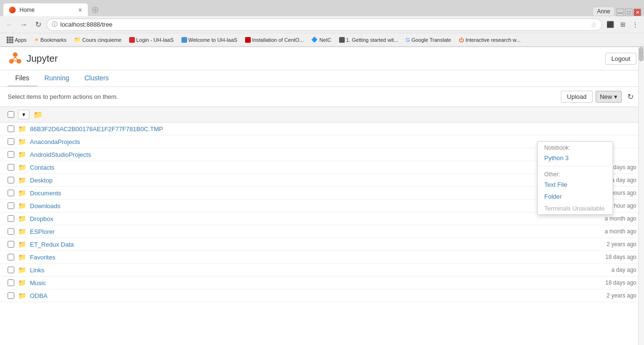 The image size is (644, 345). What do you see at coordinates (322, 283) in the screenshot?
I see `file-item: 📁 Music 18 days ago` at bounding box center [322, 283].